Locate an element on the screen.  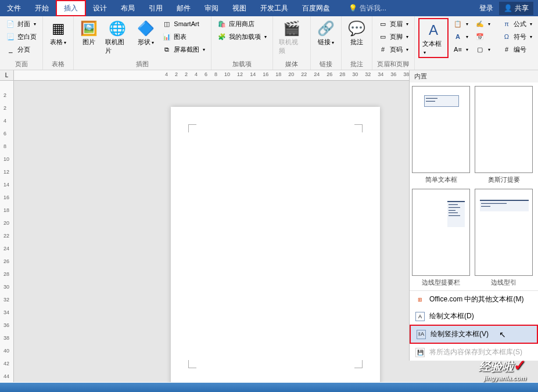
symbol-button: Ω符号▾ is located at coordinates (517, 37).